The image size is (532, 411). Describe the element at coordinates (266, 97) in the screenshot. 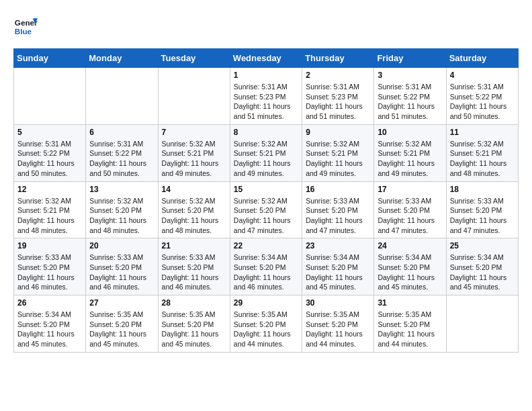

I see `calendar-week-row: 1Sunrise: 5:31 AM Sunset: 5:23 PM Daylig…` at that location.